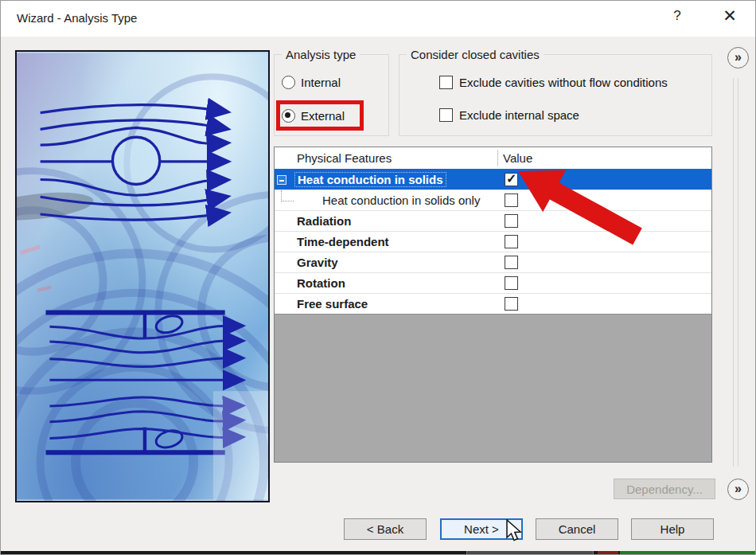 The image size is (756, 555). I want to click on background-strip-gray, so click(530, 553).